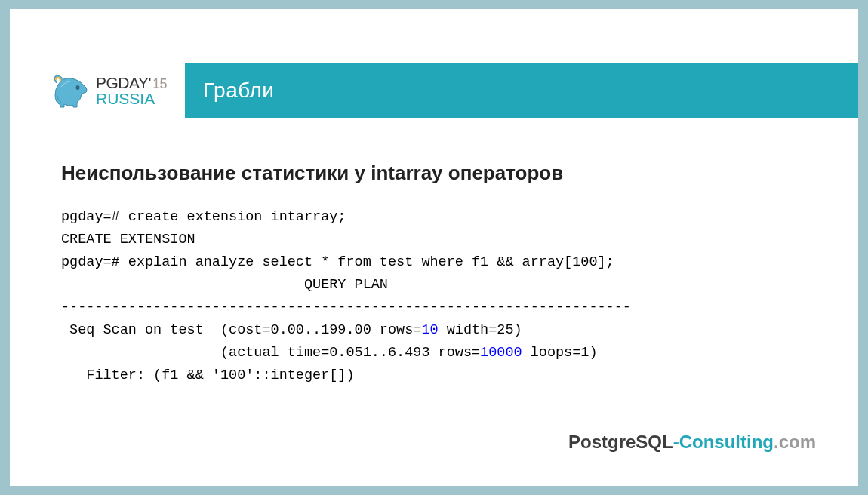  I want to click on title-bar: Грабли, so click(522, 91).